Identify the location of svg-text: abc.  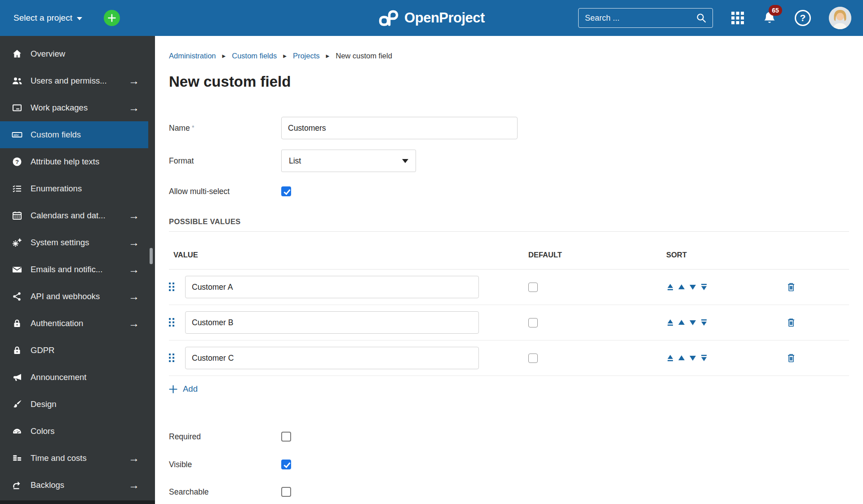
(16, 135).